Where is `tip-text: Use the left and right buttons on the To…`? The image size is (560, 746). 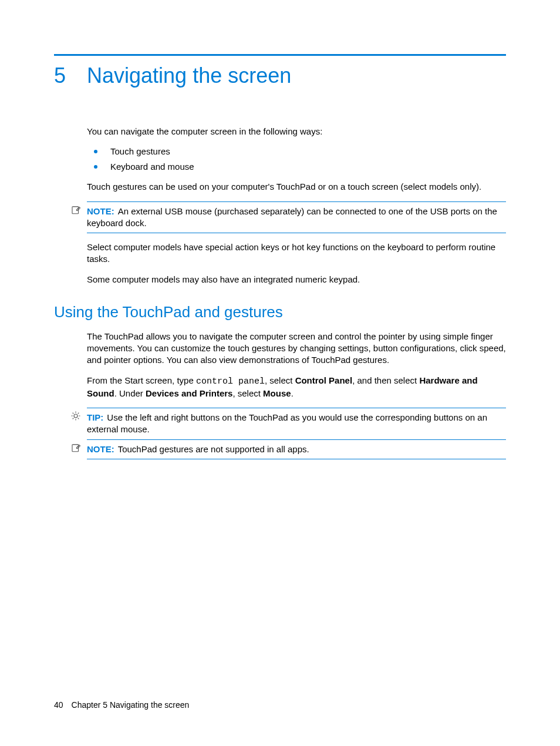 tip-text: Use the left and right buttons on the To… is located at coordinates (287, 423).